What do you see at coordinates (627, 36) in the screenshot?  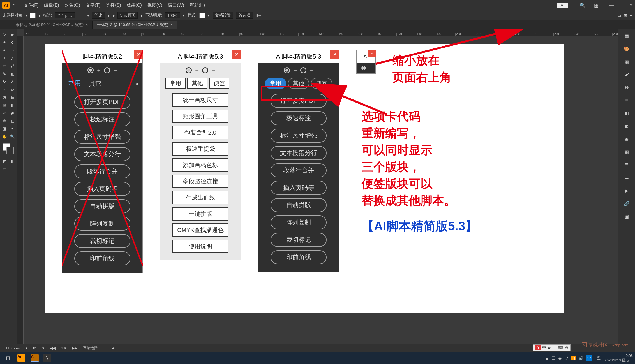 I see `properties-panel-icon: ▤` at bounding box center [627, 36].